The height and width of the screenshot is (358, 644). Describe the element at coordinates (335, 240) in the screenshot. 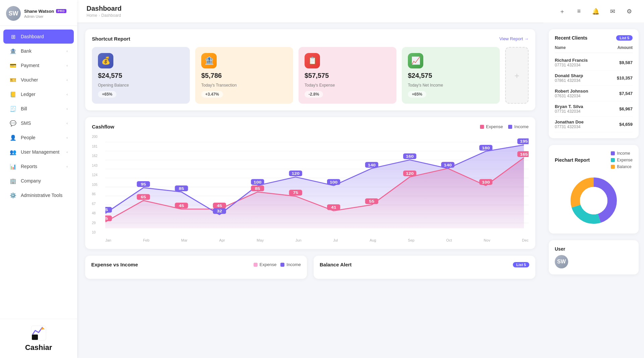

I see `x-axis-label: Jul` at that location.